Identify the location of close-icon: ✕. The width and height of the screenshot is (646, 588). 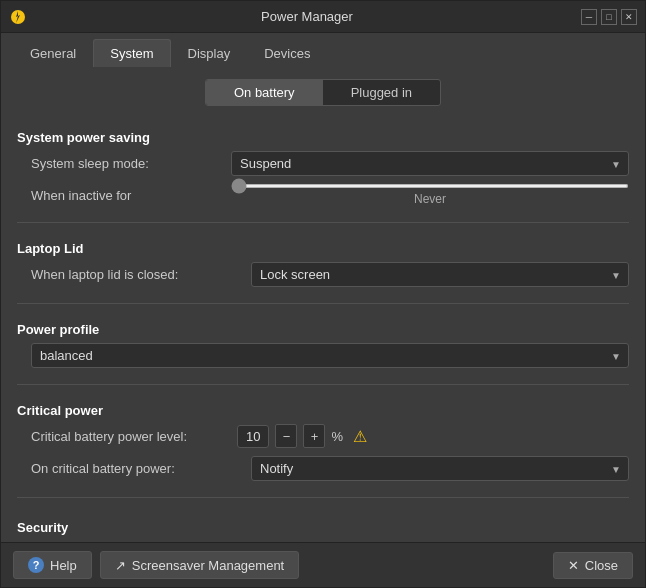
(574, 566).